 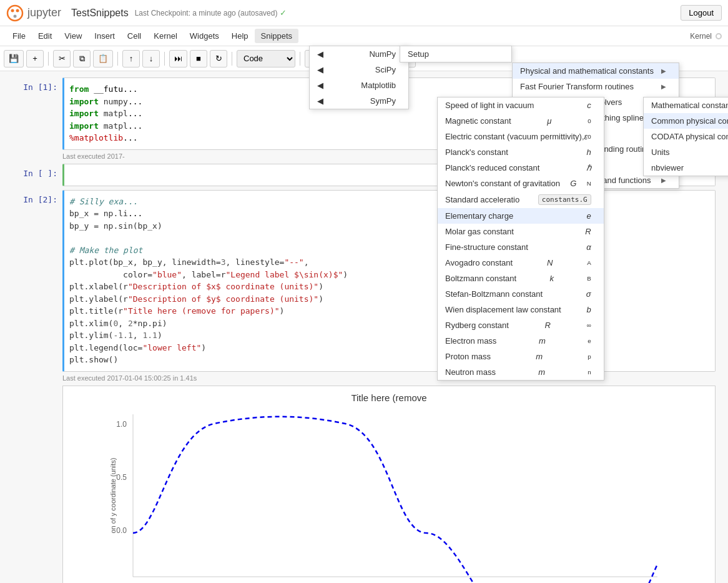 What do you see at coordinates (37, 197) in the screenshot?
I see `cell-prompt-3: In [2]:` at bounding box center [37, 197].